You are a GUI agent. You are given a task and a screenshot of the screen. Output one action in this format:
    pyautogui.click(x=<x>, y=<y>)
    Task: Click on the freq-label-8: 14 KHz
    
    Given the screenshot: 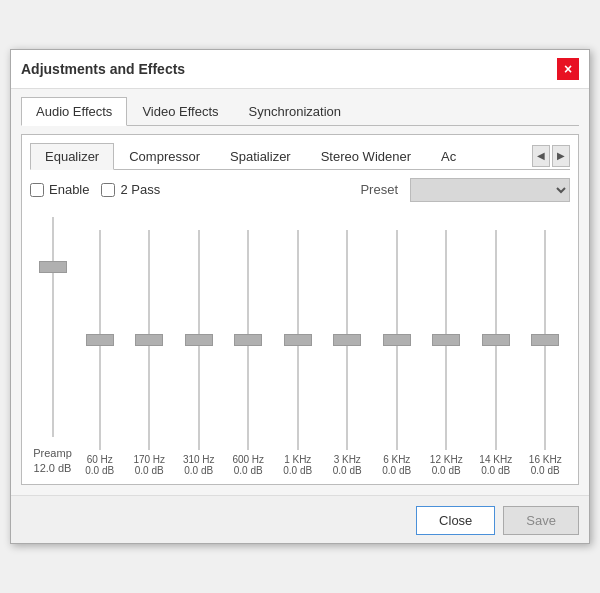 What is the action you would take?
    pyautogui.click(x=496, y=460)
    